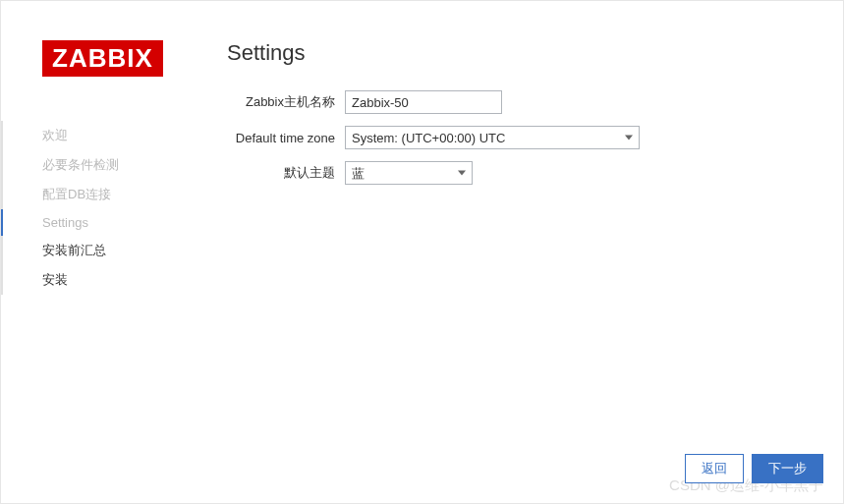 The height and width of the screenshot is (504, 844). What do you see at coordinates (286, 102) in the screenshot?
I see `label-hostname: Zabbix主机名称` at bounding box center [286, 102].